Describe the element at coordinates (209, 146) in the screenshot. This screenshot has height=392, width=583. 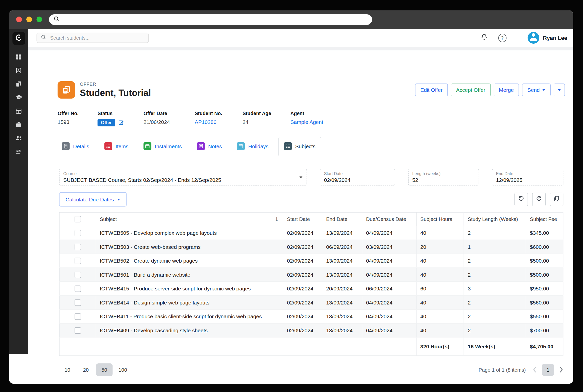
I see `tab-notes: Notes` at that location.